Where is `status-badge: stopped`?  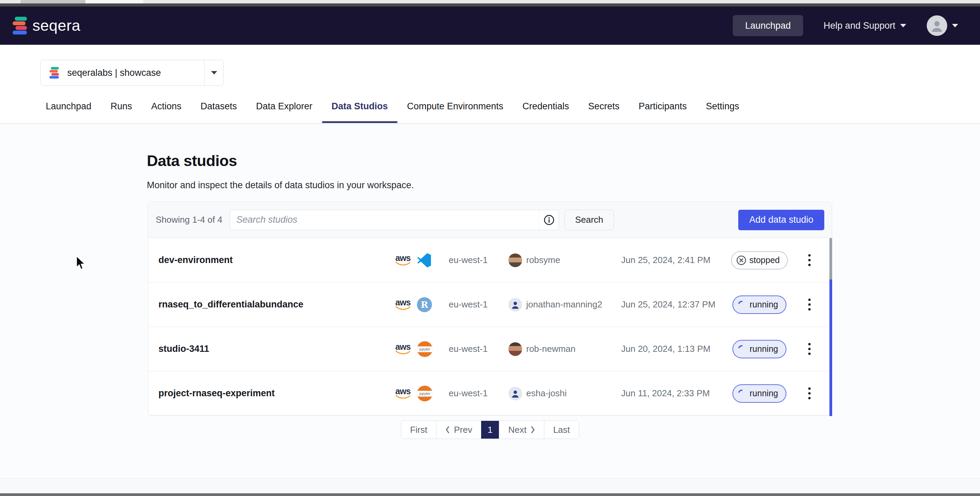
status-badge: stopped is located at coordinates (760, 260).